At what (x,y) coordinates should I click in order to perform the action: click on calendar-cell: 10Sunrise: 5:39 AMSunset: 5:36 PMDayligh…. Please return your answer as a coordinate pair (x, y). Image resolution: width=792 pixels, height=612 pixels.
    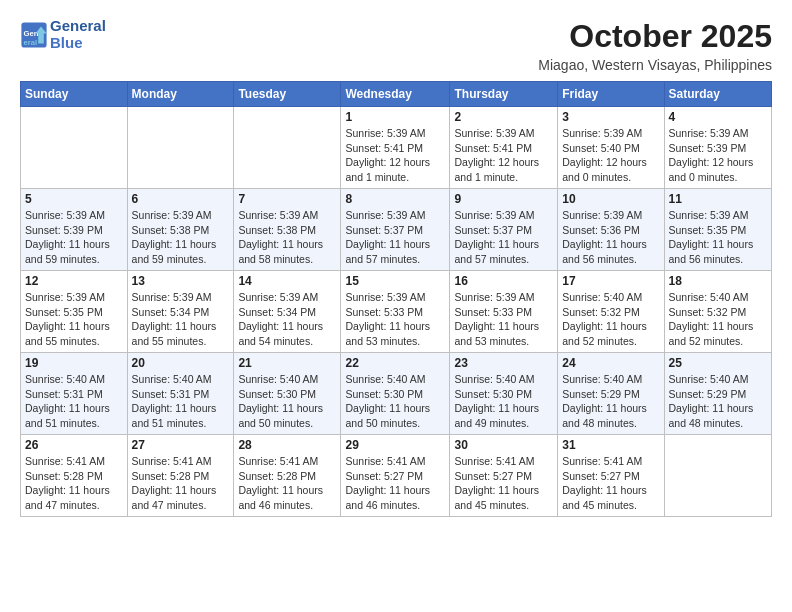
    Looking at the image, I should click on (611, 230).